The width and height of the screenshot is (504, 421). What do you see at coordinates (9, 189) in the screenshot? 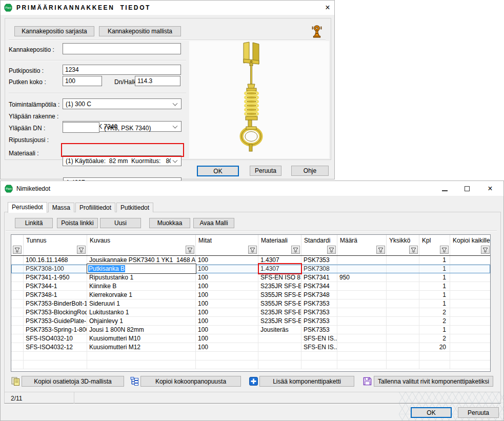
I see `plant-logo-icon: Plant` at bounding box center [9, 189].